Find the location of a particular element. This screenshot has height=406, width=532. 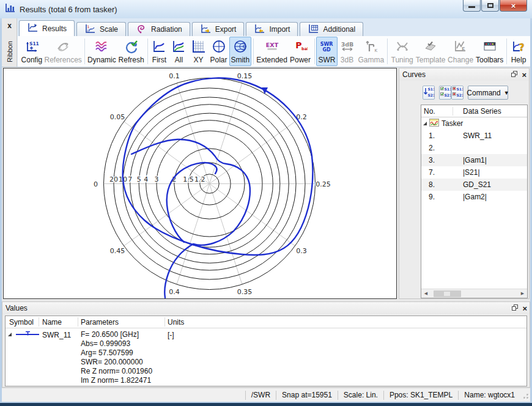

sparam-check-button: S11S21 is located at coordinates (445, 93).